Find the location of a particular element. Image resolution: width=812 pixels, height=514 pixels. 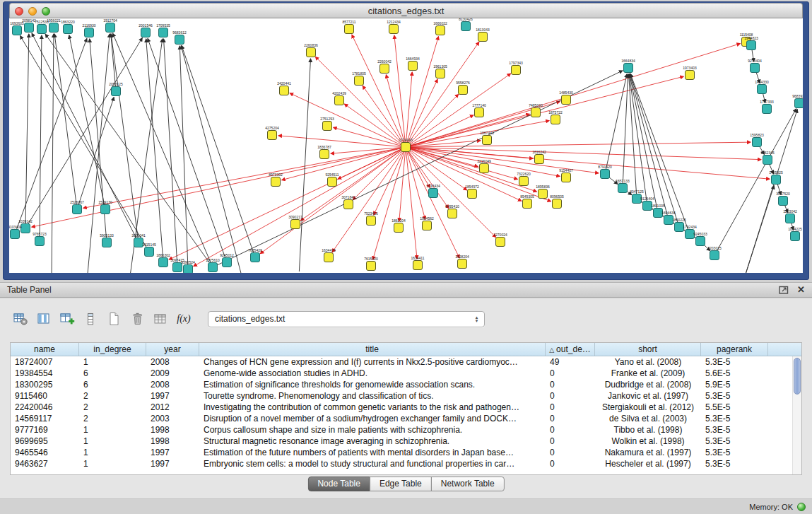

svg-text: 1664934 is located at coordinates (413, 59).